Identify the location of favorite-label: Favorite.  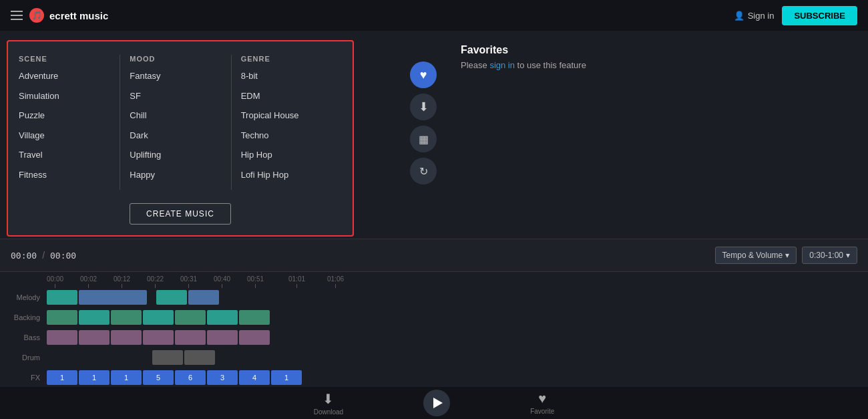
(542, 412).